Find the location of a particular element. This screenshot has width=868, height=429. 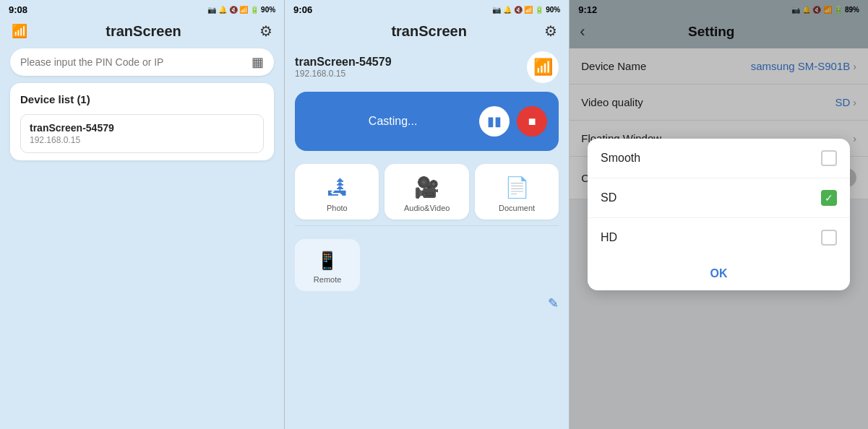

device-list-title: Device list (1) is located at coordinates (142, 100).